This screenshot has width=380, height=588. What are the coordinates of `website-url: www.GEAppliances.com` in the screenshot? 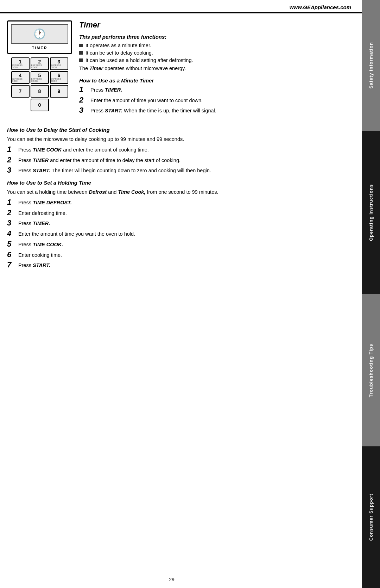 It's located at (320, 7).